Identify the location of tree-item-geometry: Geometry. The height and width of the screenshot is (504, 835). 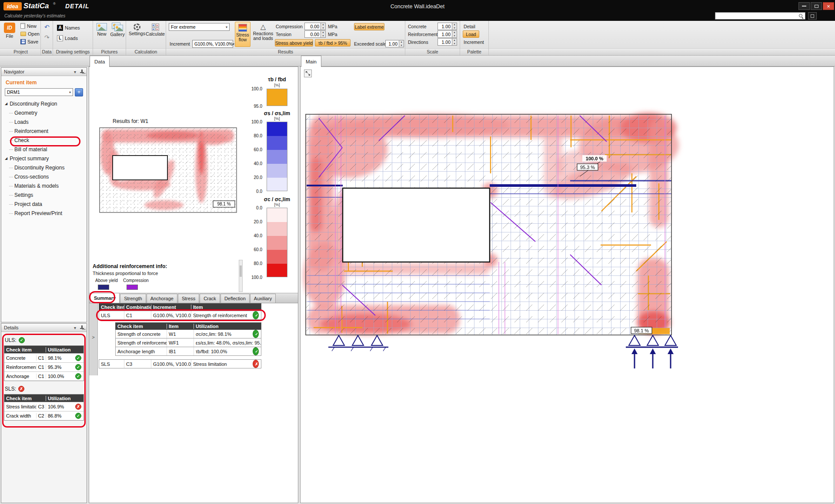
(44, 113).